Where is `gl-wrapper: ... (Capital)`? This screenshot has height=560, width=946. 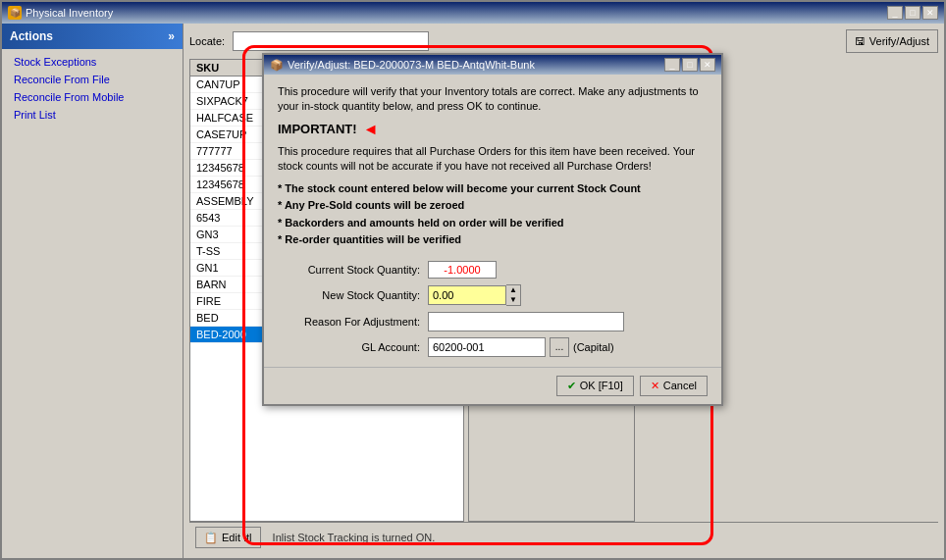 gl-wrapper: ... (Capital) is located at coordinates (521, 347).